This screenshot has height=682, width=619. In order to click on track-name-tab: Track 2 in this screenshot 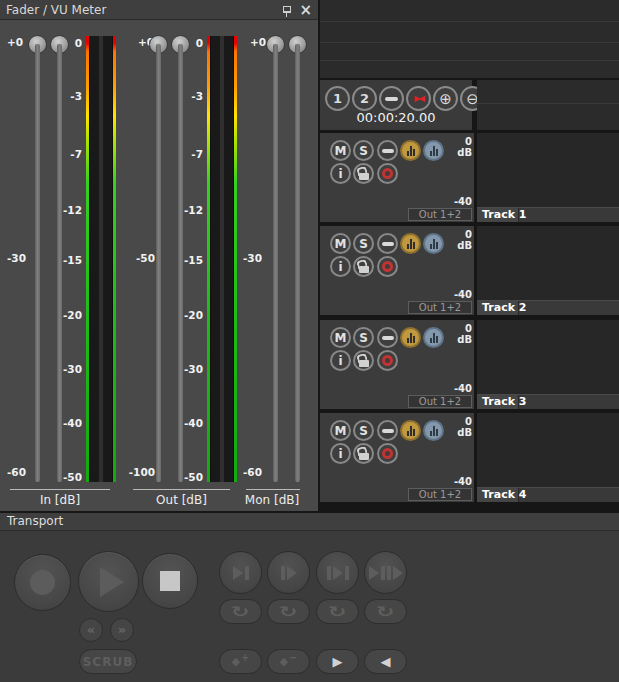, I will do `click(498, 308)`.